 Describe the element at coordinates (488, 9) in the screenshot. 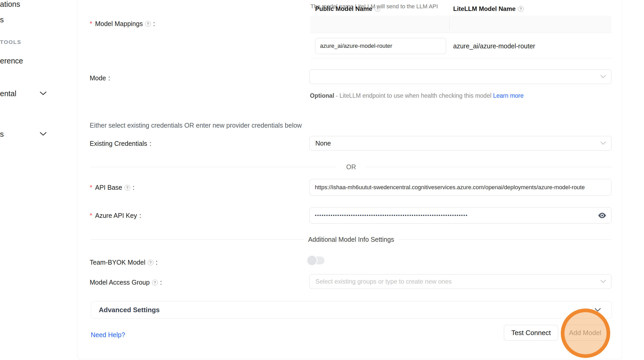

I see `column-header-litellm-model-name: LiteLLM Model Name ?` at that location.